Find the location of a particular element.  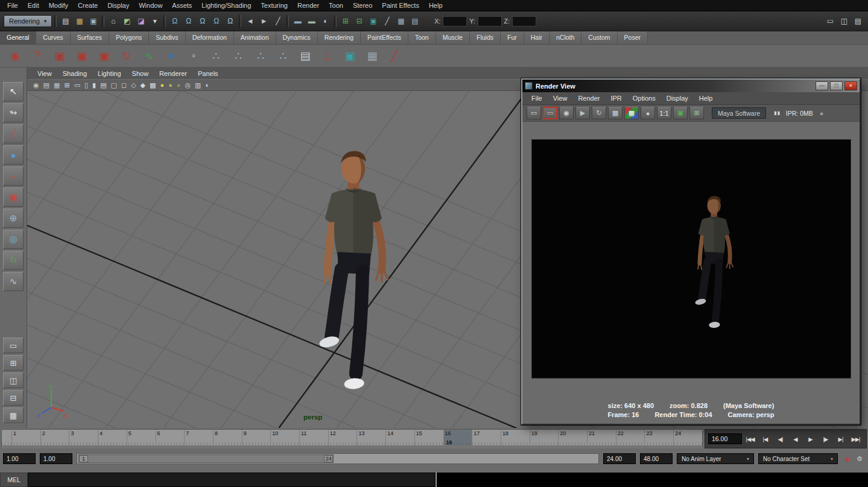

timeline-tick: 5 is located at coordinates (141, 438).